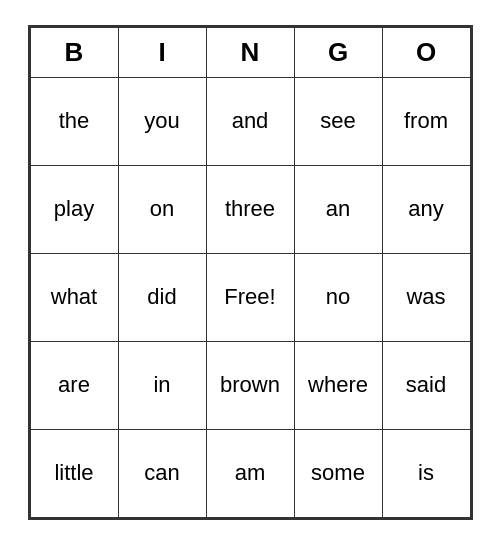  Describe the element at coordinates (162, 52) in the screenshot. I see `header-i: I` at that location.